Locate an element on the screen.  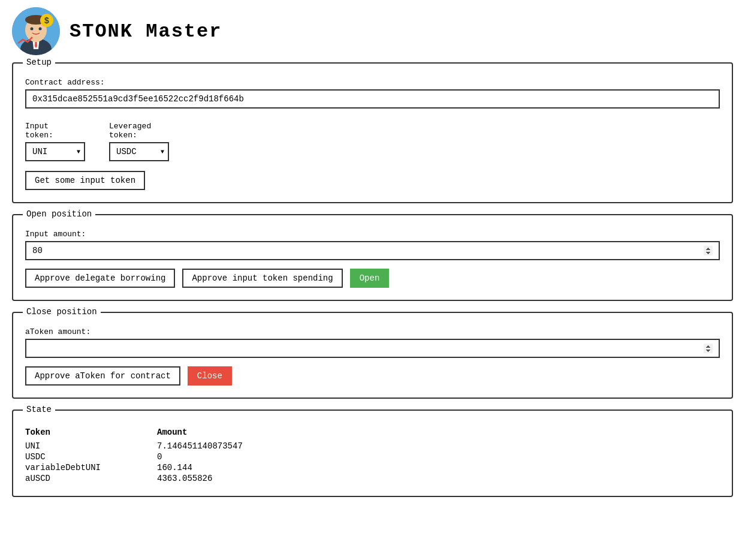
approve-input-token-spending-button: Approve input token spending is located at coordinates (263, 278).